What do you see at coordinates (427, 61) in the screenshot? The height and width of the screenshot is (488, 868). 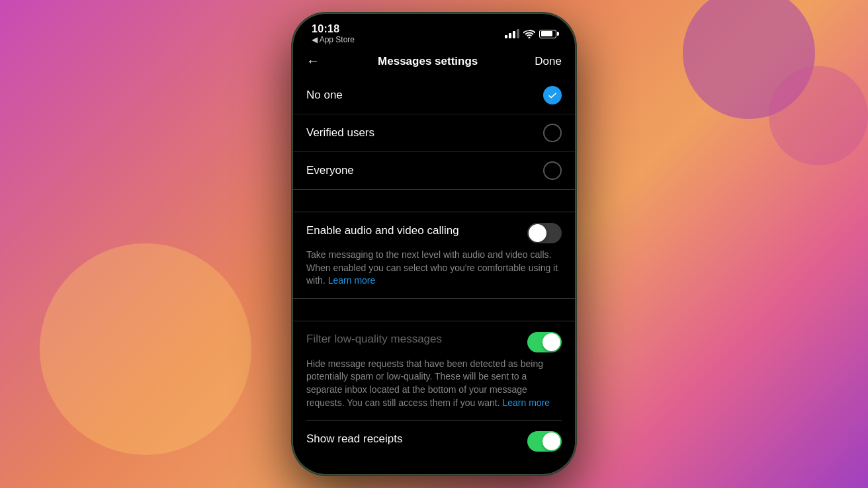 I see `nav-title: Messages settings` at bounding box center [427, 61].